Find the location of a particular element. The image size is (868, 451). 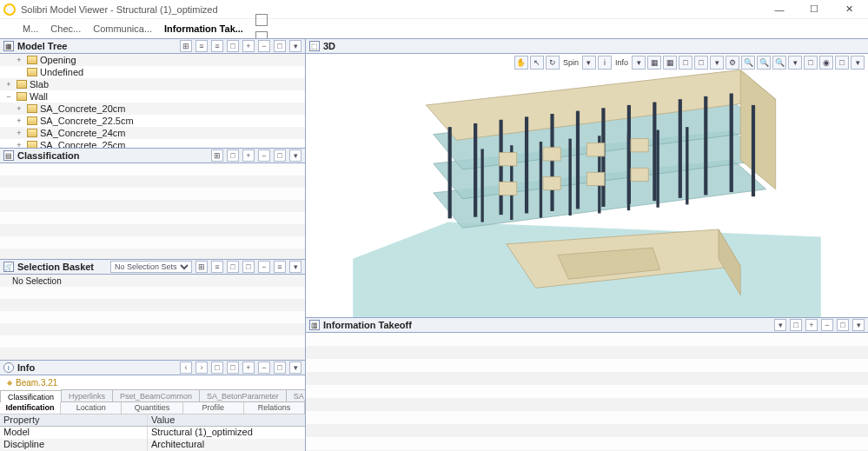

selection-set-dropdown: No Selection Sets is located at coordinates (151, 267).